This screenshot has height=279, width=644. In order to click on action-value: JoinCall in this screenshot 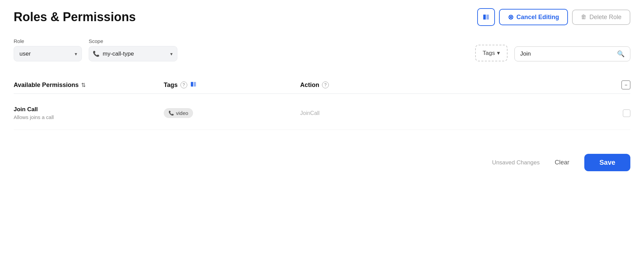, I will do `click(310, 113)`.